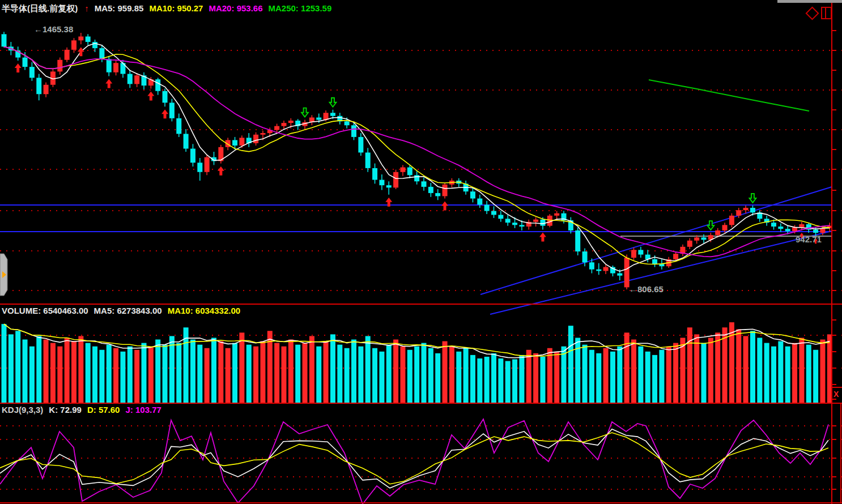 The width and height of the screenshot is (842, 504). What do you see at coordinates (176, 8) in the screenshot?
I see `ma10-value: MA10: 950.27` at bounding box center [176, 8].